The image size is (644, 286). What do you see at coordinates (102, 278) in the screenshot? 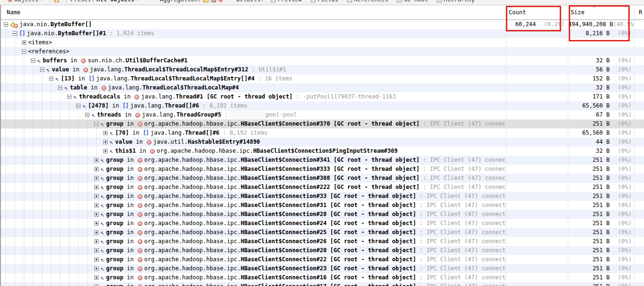
I see `reference-arrow-icon` at bounding box center [102, 278].